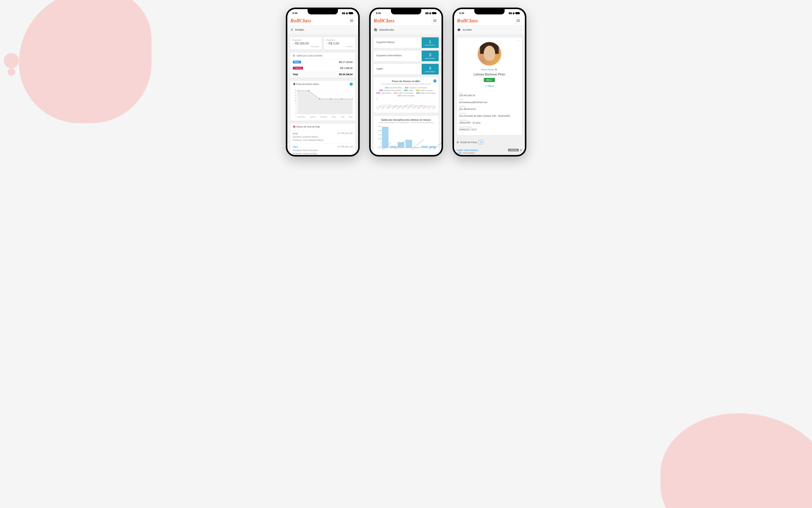 The height and width of the screenshot is (508, 812). I want to click on student-name: Larissa Barbosa Pinto, so click(490, 75).